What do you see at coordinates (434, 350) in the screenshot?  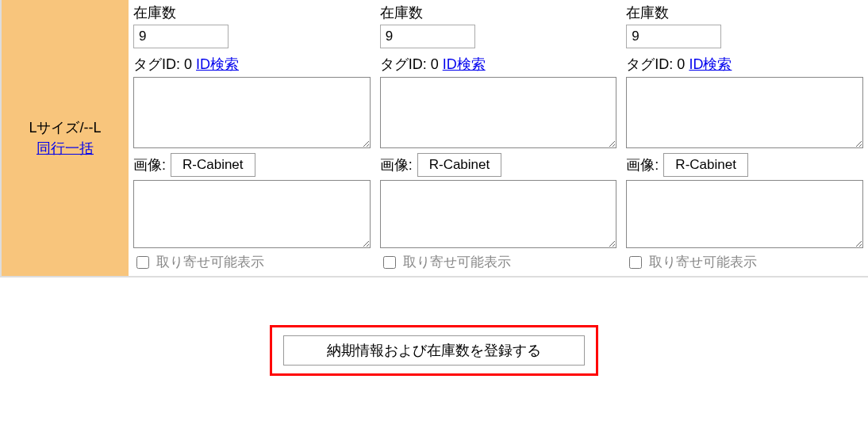 I see `register-button: 納期情報および在庫数を登録する` at bounding box center [434, 350].